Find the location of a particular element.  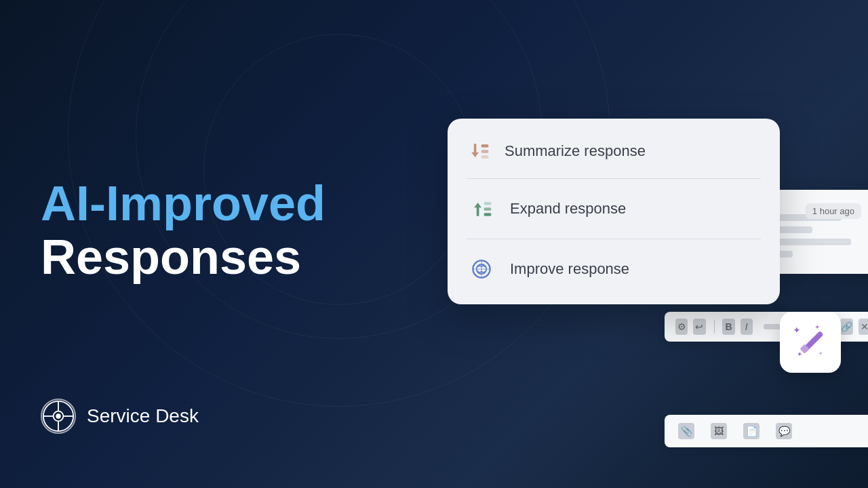

ai-menu-card: Summarize response Expand response is located at coordinates (614, 211).